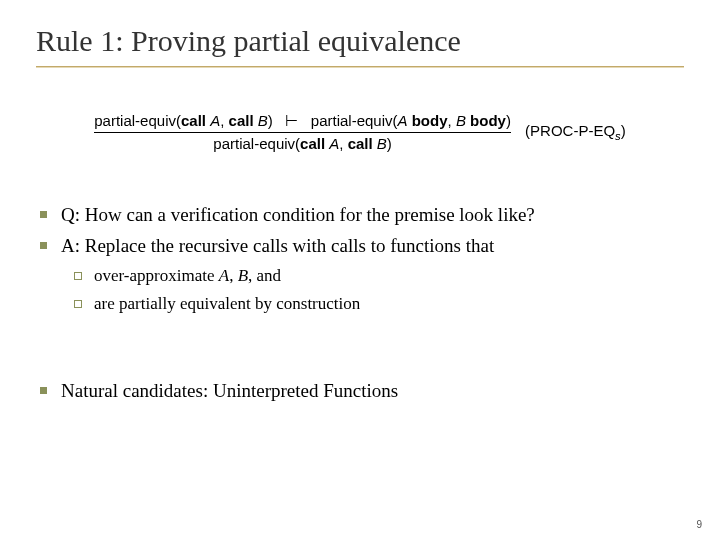 This screenshot has height=540, width=720. I want to click on sub1-B: B, so click(243, 276).